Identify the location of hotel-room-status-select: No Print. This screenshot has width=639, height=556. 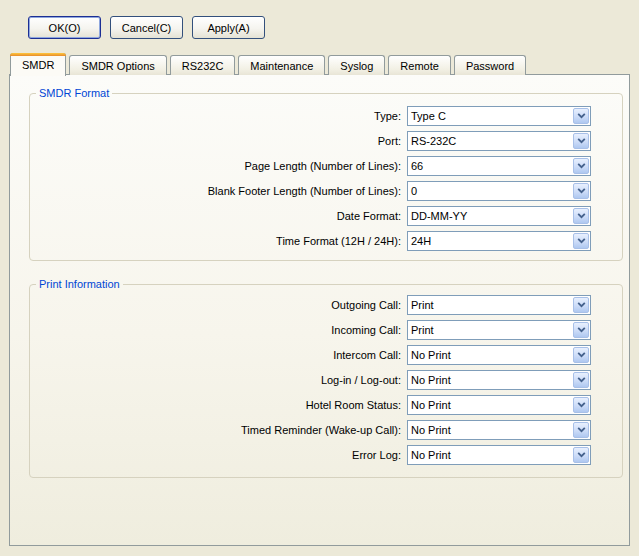
(499, 405).